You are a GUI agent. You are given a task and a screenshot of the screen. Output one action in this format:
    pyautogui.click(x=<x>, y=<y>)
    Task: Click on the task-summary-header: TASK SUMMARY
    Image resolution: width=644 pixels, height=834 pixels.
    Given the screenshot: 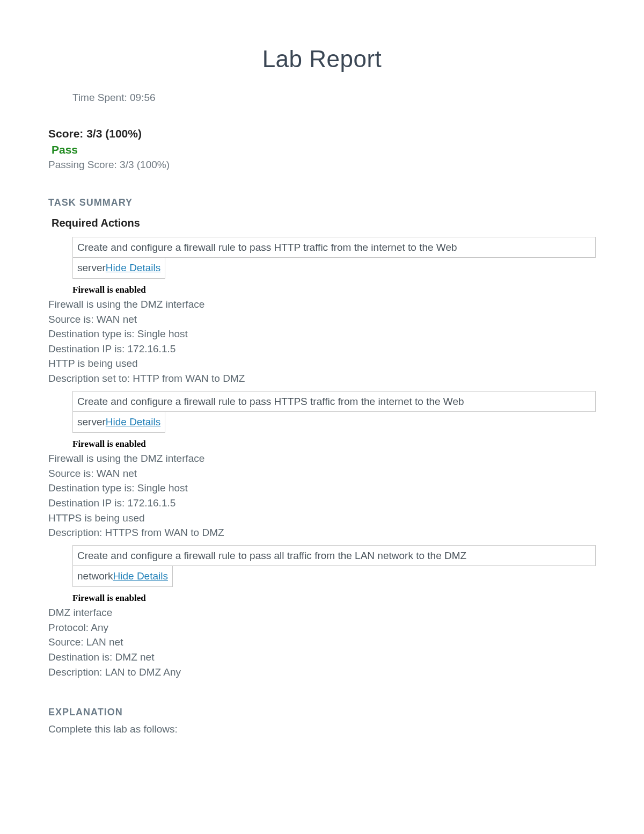 What is the action you would take?
    pyautogui.click(x=322, y=202)
    